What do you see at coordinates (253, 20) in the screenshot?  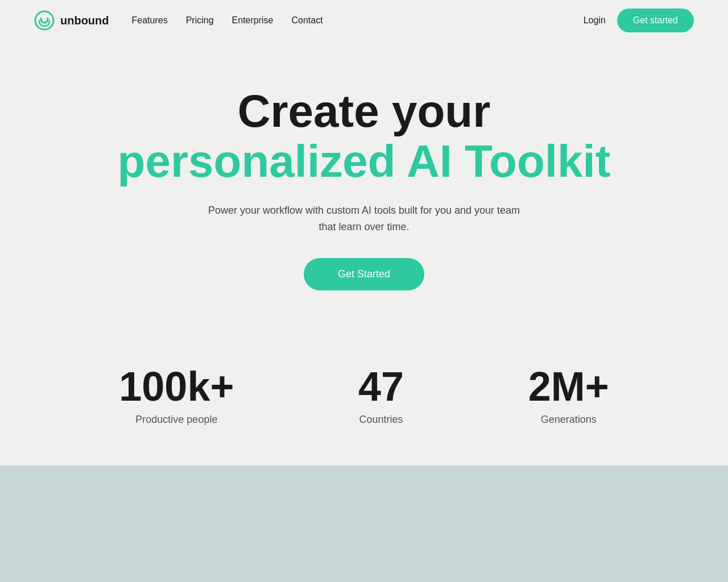 I see `nav-link-enterprise: Enterprise` at bounding box center [253, 20].